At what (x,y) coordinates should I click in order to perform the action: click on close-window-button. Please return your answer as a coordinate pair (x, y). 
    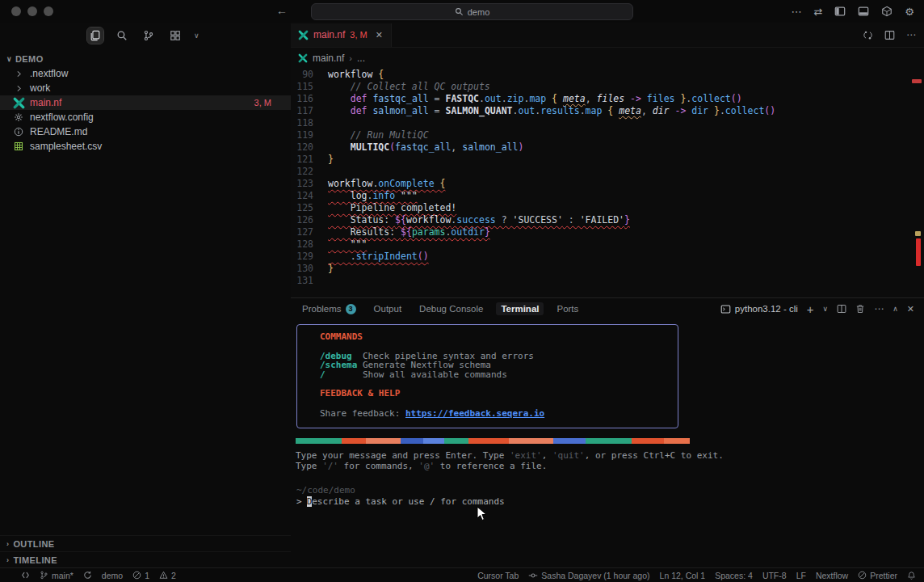
    Looking at the image, I should click on (16, 11).